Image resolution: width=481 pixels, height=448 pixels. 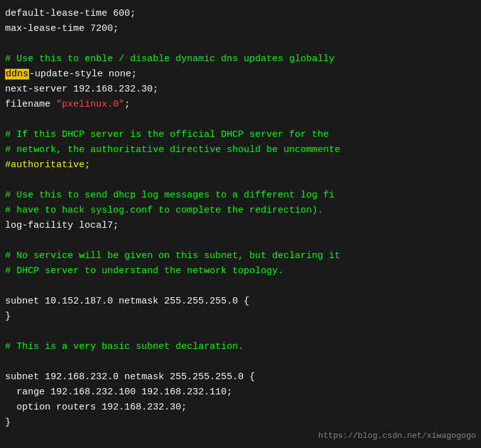 I want to click on code-line-2: max-lease-time 7200;, so click(x=240, y=29).